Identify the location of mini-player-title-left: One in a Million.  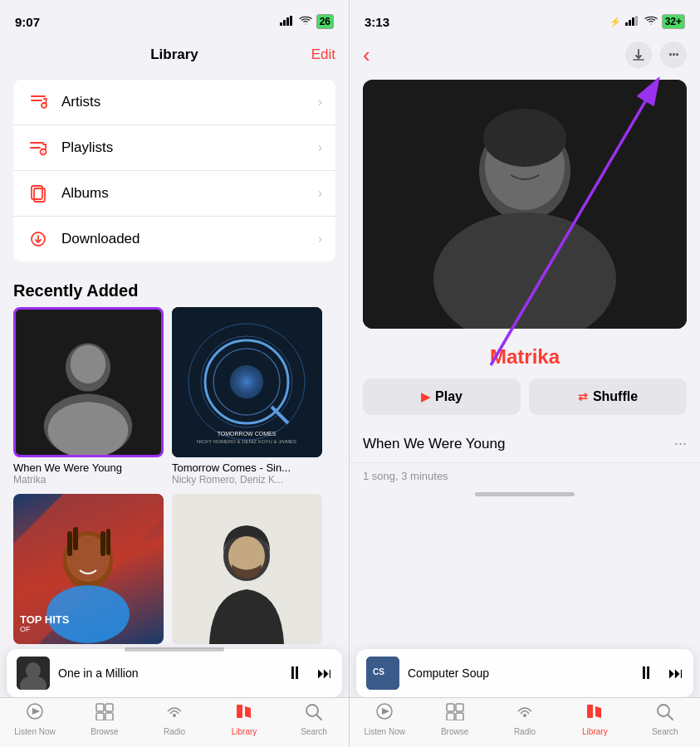
(172, 673).